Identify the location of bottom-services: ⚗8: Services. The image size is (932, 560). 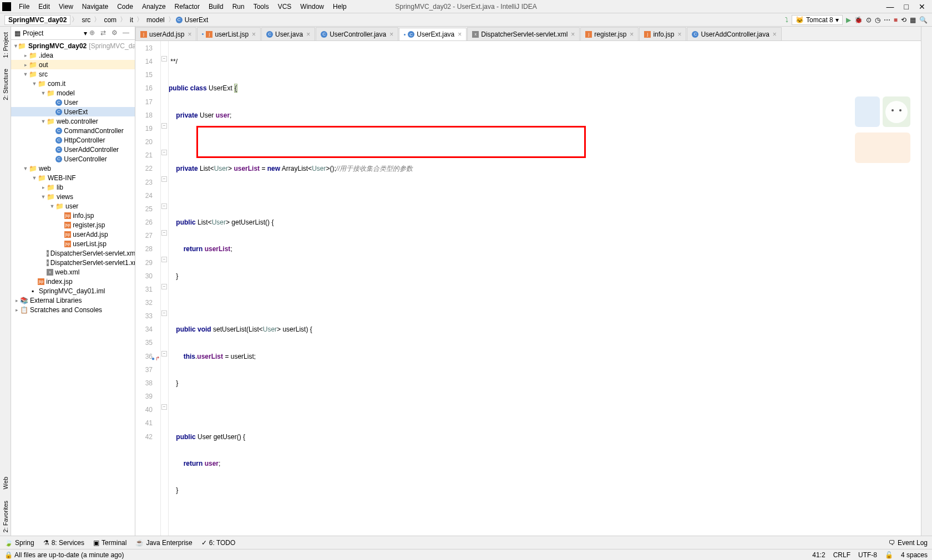
(64, 543).